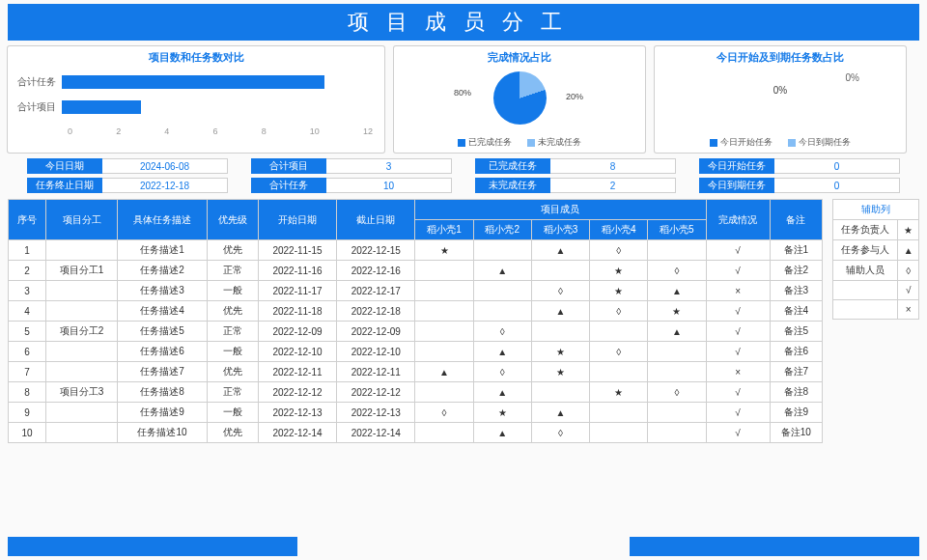  I want to click on bottom-decoration, so click(464, 546).